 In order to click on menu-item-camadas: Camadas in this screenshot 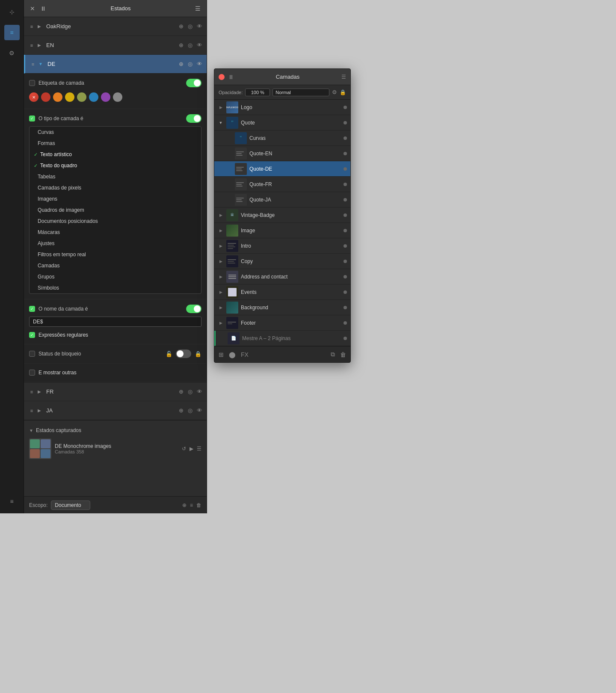, I will do `click(116, 266)`.